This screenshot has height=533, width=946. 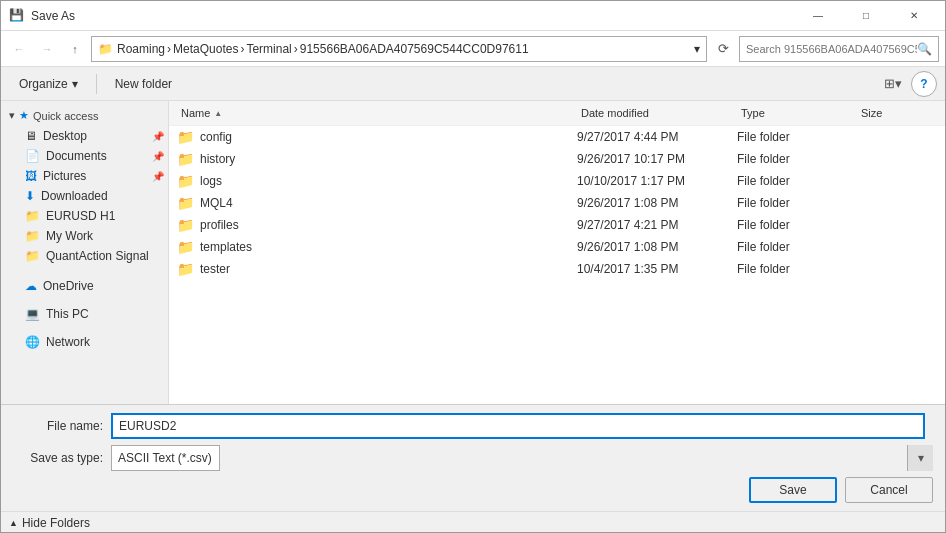 What do you see at coordinates (908, 84) in the screenshot?
I see `toolbar-right: ⊞▾ ?` at bounding box center [908, 84].